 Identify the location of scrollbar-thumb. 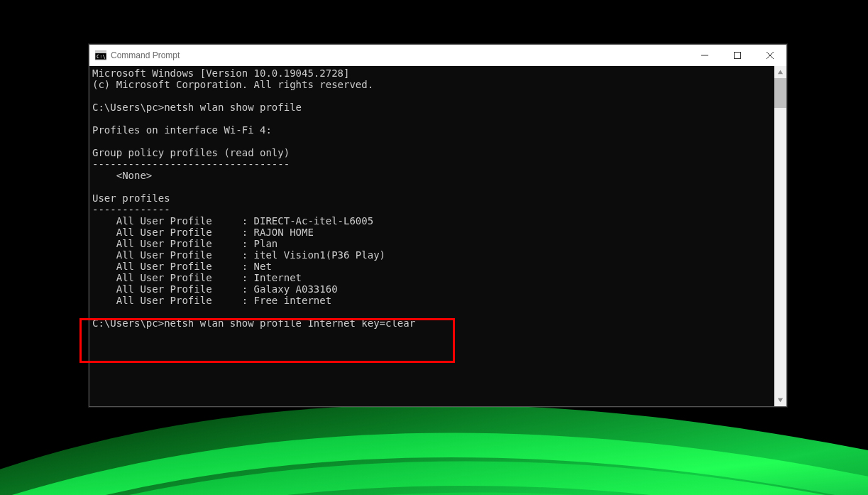
(781, 93).